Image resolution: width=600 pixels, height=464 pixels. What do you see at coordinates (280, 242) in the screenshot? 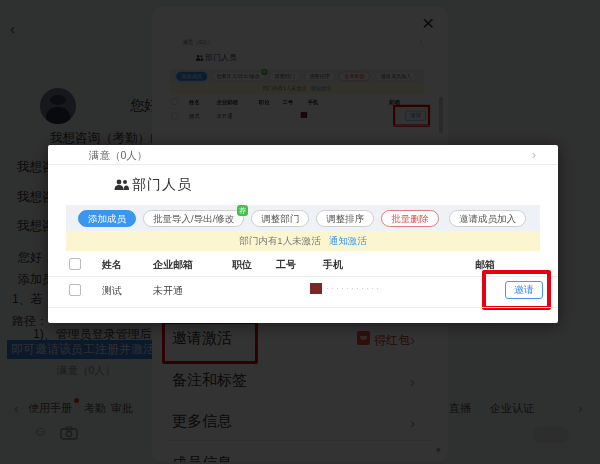
I see `inactive-notice-text: 部门内有1人未激活` at bounding box center [280, 242].